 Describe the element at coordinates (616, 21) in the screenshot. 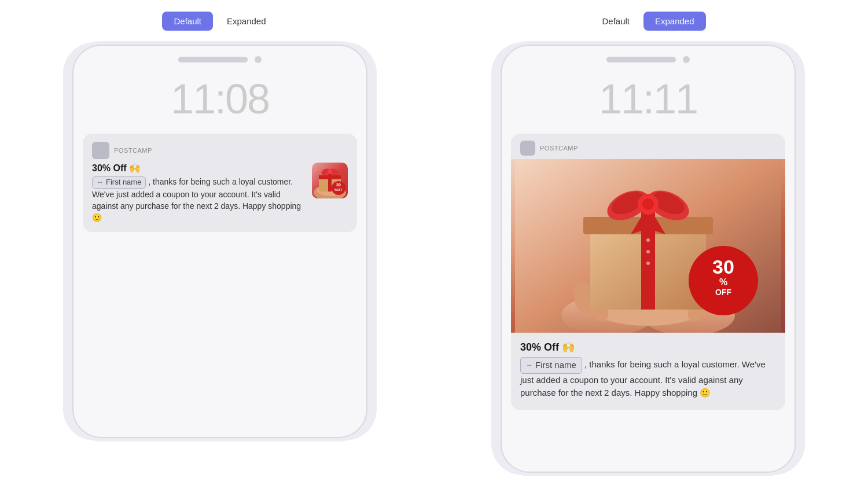

I see `right-tab-default: Default` at that location.